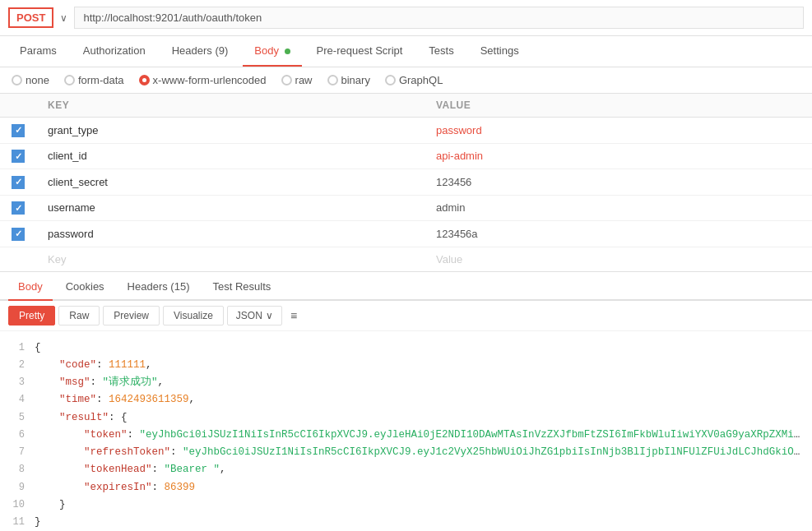  Describe the element at coordinates (31, 316) in the screenshot. I see `fmt-pretty: Pretty` at that location.